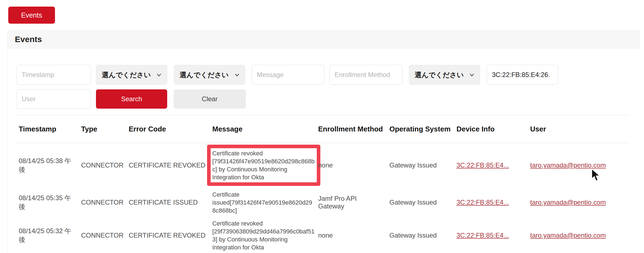 The image size is (644, 253). I want to click on page-title: Events, so click(24, 39).